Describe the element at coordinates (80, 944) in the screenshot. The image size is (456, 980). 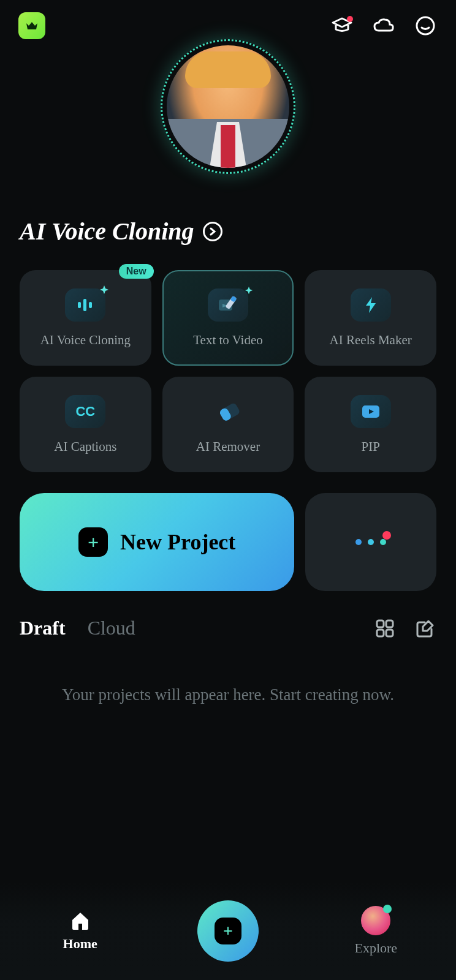
I see `nav-label: Home` at that location.